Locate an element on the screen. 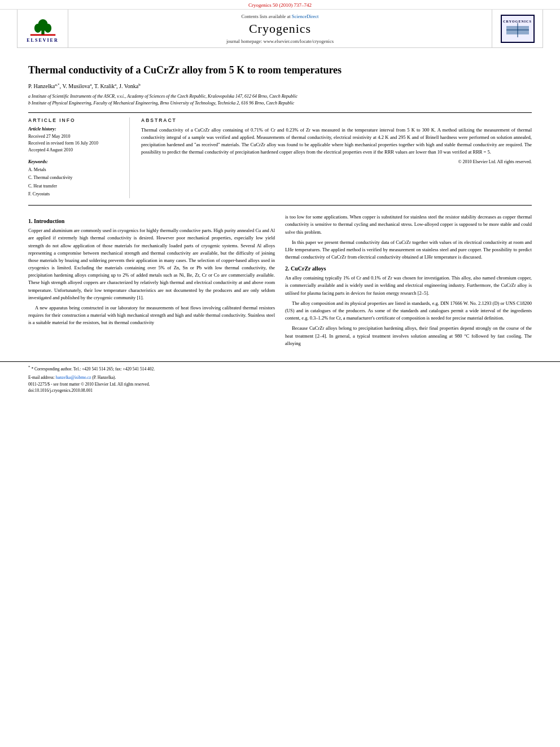  keyword-1: A. Metals is located at coordinates (76, 170).